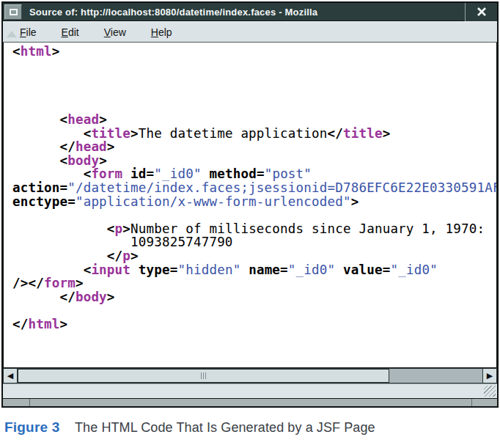 The height and width of the screenshot is (448, 500). Describe the element at coordinates (490, 375) in the screenshot. I see `scroll-right-button: ▶` at that location.